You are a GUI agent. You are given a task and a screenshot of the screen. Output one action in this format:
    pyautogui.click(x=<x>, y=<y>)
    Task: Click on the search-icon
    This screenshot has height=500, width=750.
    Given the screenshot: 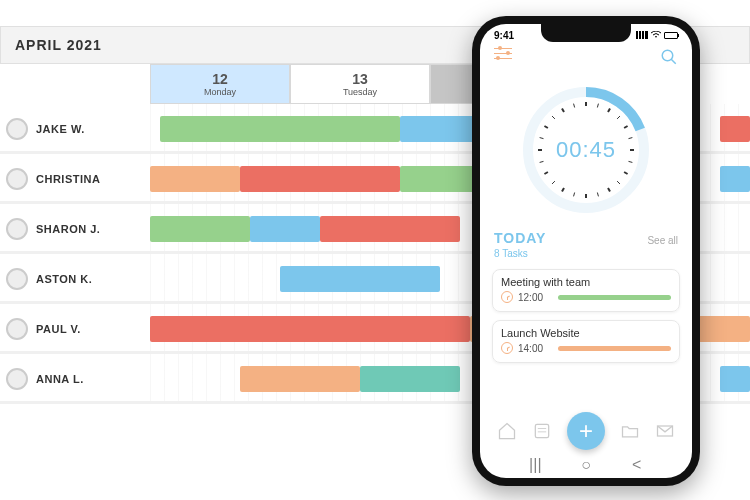 What is the action you would take?
    pyautogui.click(x=669, y=59)
    